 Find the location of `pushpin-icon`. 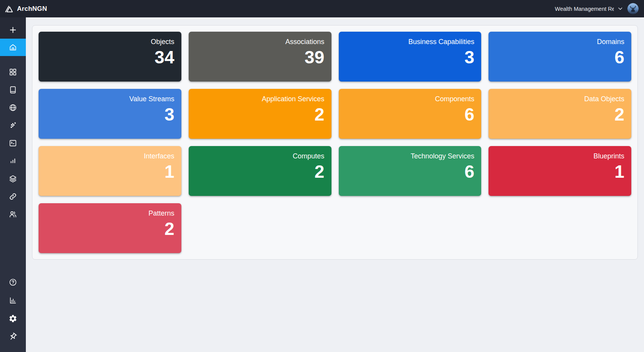

pushpin-icon is located at coordinates (13, 337).